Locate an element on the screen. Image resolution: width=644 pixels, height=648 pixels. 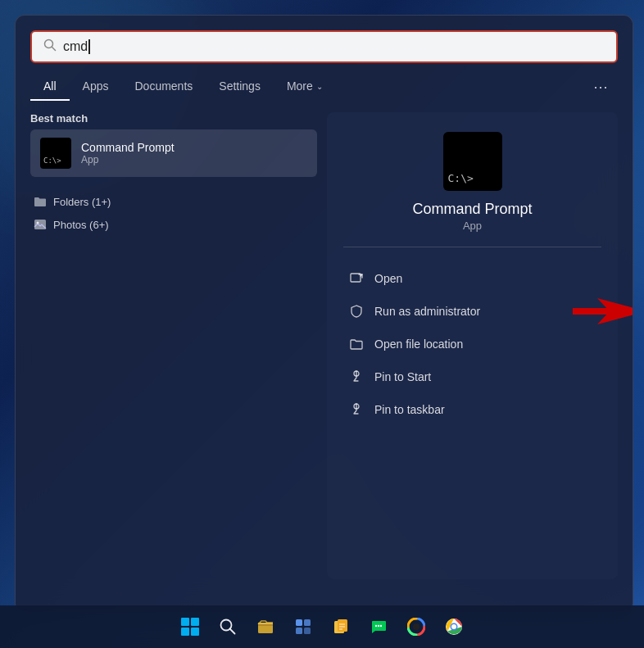
action-list: Open Run as administrator is located at coordinates (472, 344).